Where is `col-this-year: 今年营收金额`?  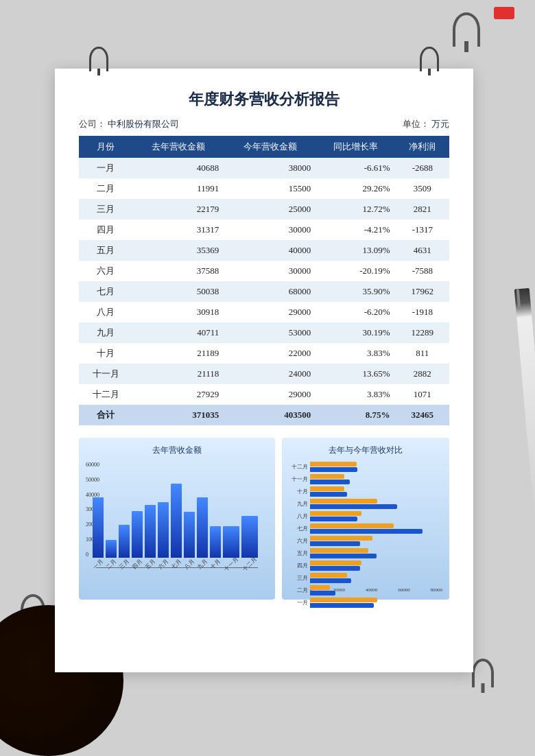
col-this-year: 今年营收金额 is located at coordinates (270, 147).